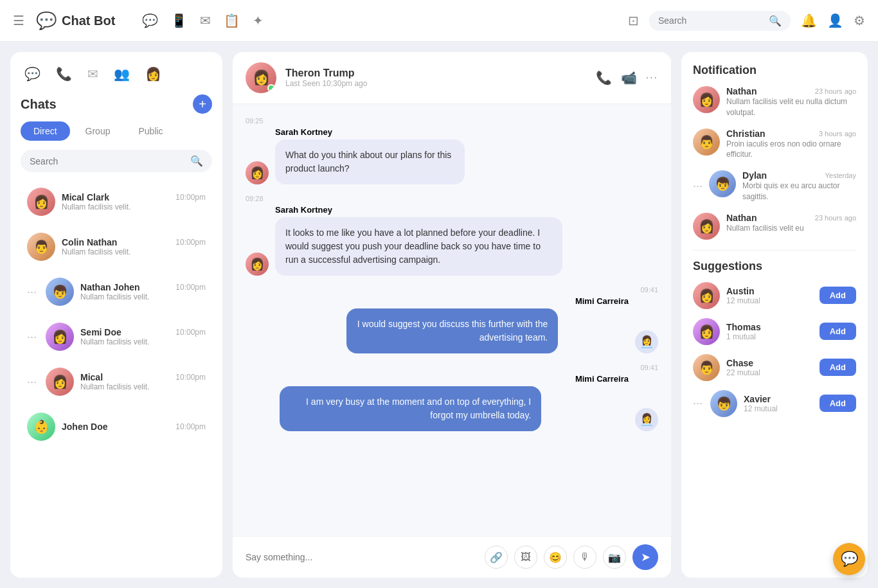 This screenshot has height=588, width=878. I want to click on link-button: 🔗, so click(496, 557).